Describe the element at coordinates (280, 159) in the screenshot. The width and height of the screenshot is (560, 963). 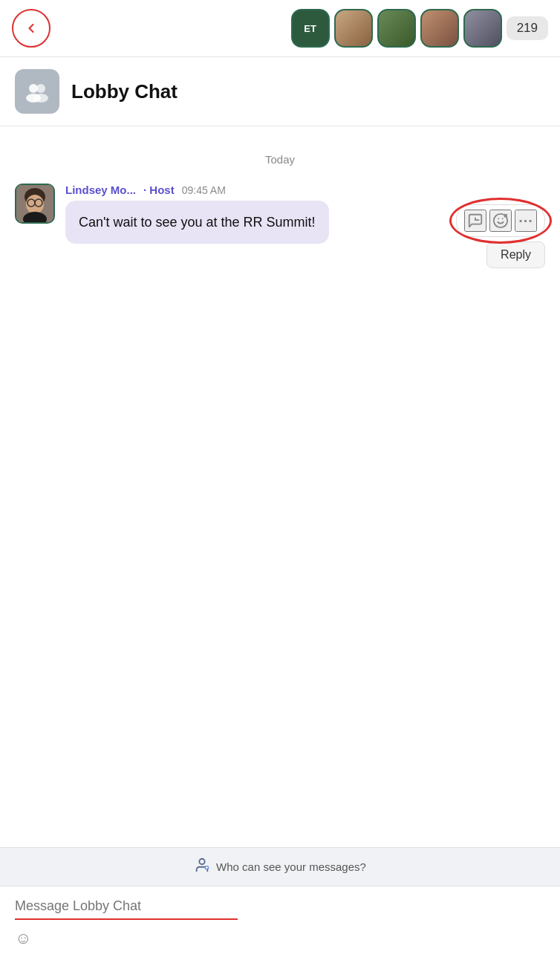
I see `date-divider: Today` at that location.